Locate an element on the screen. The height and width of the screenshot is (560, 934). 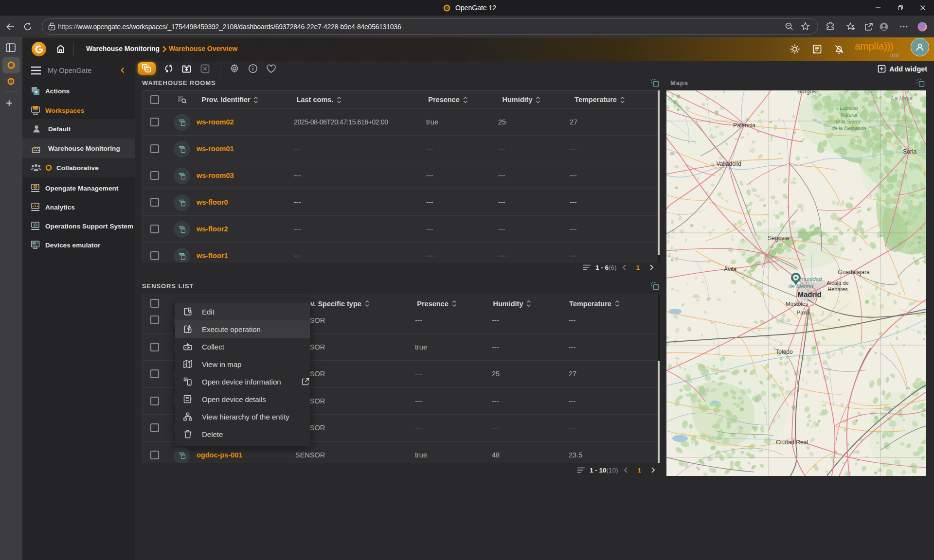
svg-text: Alcalá de is located at coordinates (838, 283).